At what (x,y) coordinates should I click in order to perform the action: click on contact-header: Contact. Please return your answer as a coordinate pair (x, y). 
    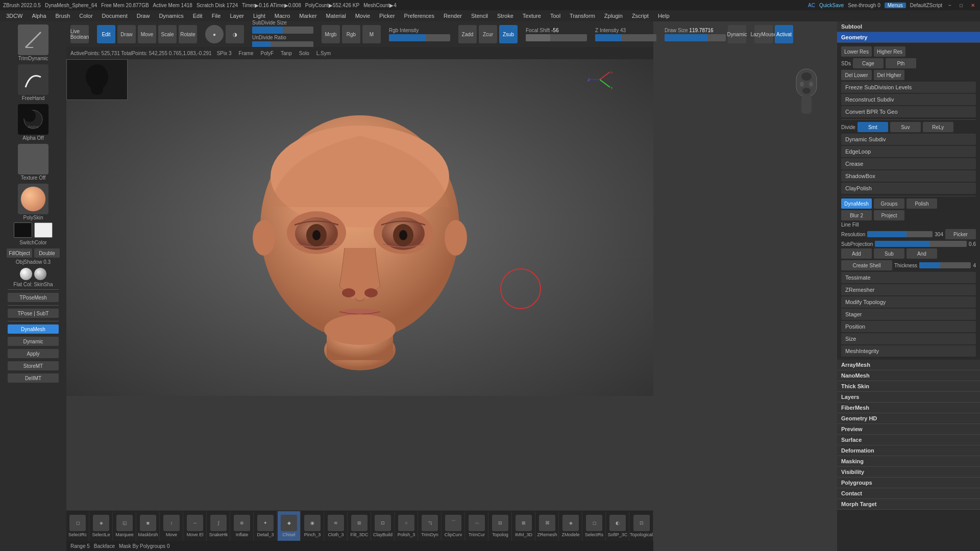
    Looking at the image, I should click on (909, 494).